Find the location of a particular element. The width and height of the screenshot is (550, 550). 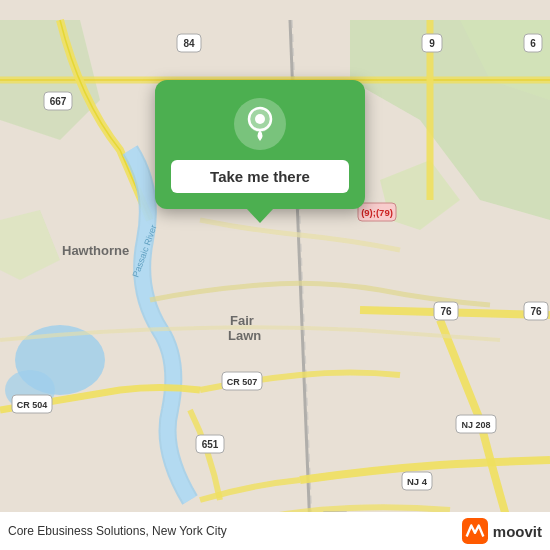

svg-text: 6 is located at coordinates (533, 44).